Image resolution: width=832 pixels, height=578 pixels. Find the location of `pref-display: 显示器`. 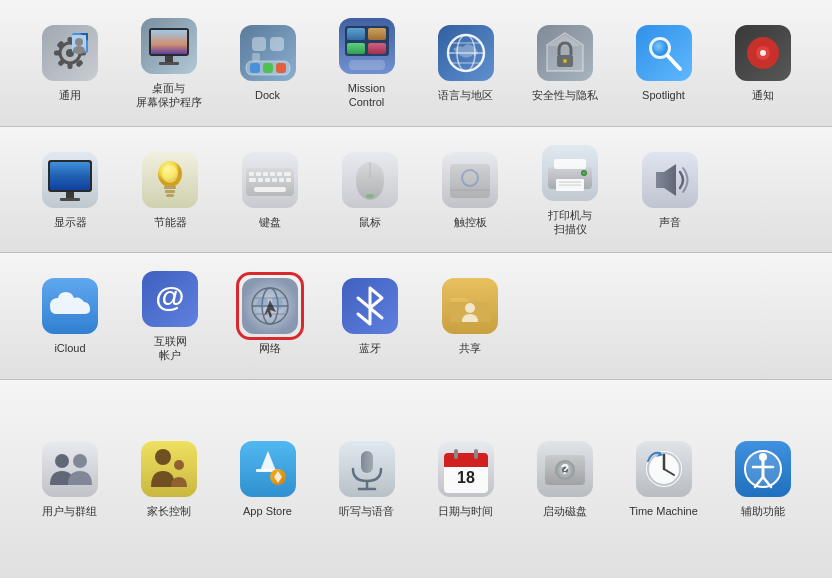

pref-display: 显示器 is located at coordinates (70, 190).